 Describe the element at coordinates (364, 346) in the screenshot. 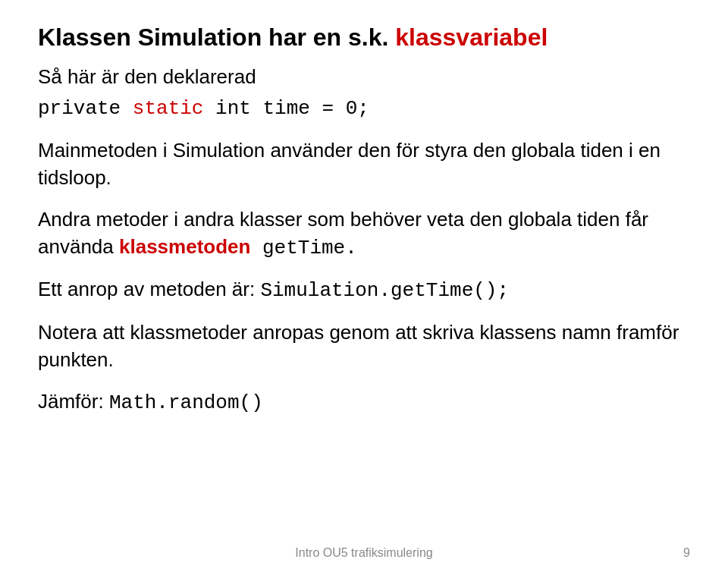

I see `paragraph-4: Notera att klassmetoder anropas genom at…` at that location.